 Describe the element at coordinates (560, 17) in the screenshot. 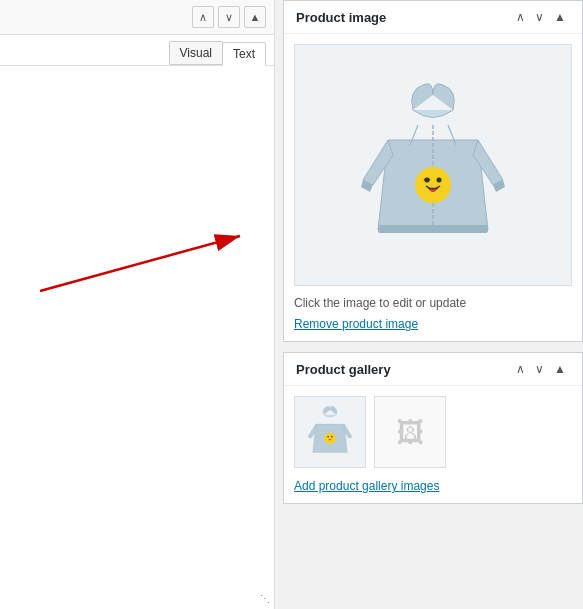

I see `product-image-collapse-btn: ▲` at that location.